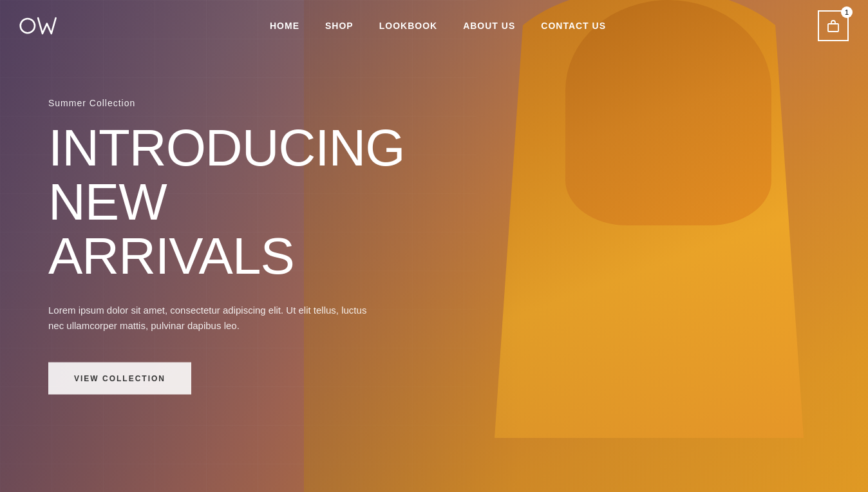 The height and width of the screenshot is (492, 868). Describe the element at coordinates (285, 26) in the screenshot. I see `nav-item-home: HOME` at that location.